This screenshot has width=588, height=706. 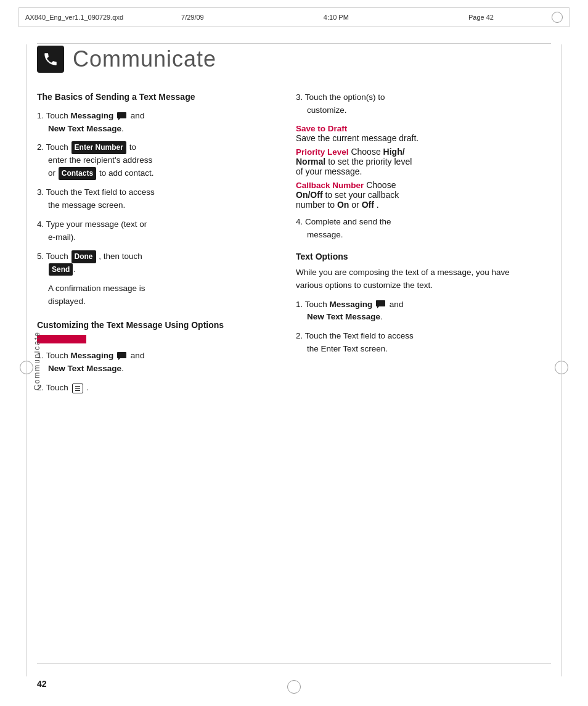 What do you see at coordinates (192, 17) in the screenshot?
I see `header-date: 7/29/09` at bounding box center [192, 17].